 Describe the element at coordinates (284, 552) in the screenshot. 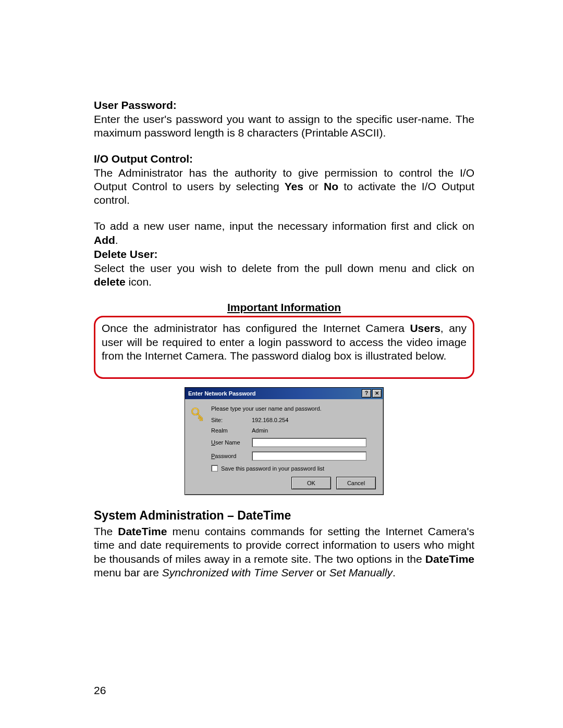

I see `text-datetime: The DateTime menu contains commands for …` at that location.